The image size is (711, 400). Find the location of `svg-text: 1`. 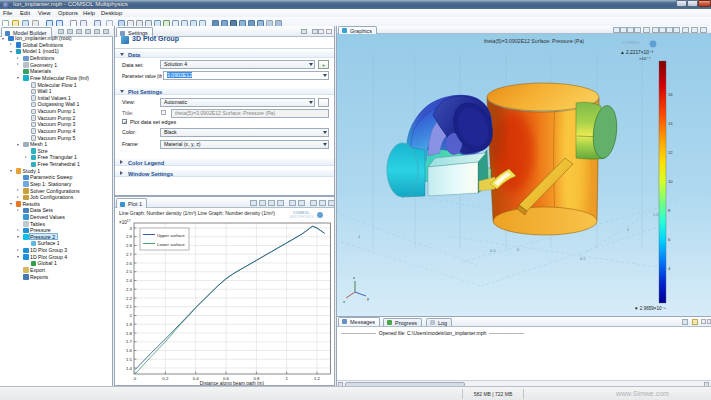

svg-text: 1 is located at coordinates (628, 230).